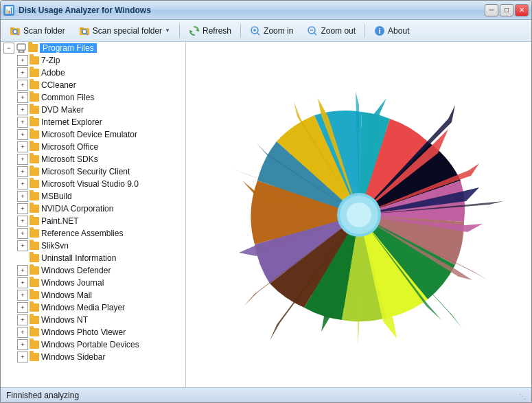  Describe the element at coordinates (93, 172) in the screenshot. I see `list-item: + Microsoft Security Client` at that location.